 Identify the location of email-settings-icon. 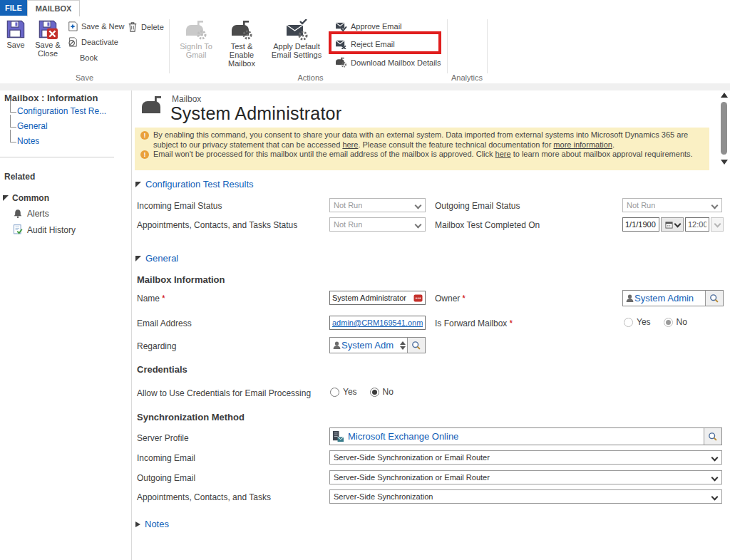
(297, 30).